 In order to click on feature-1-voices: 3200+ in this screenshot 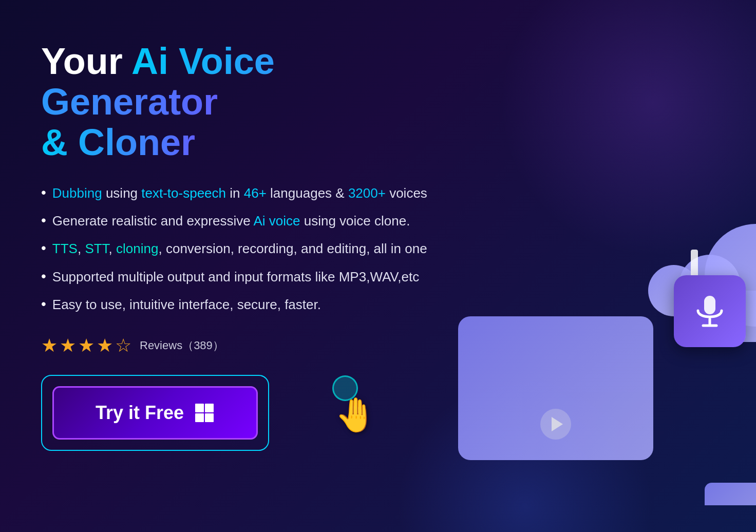, I will do `click(367, 193)`.